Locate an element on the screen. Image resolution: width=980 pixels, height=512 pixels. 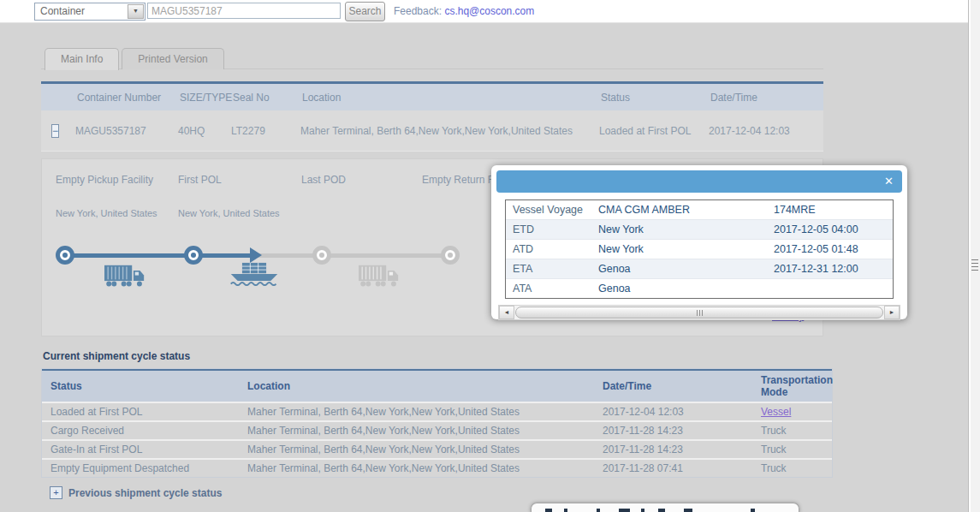
stop-label: Last POD is located at coordinates (324, 180).